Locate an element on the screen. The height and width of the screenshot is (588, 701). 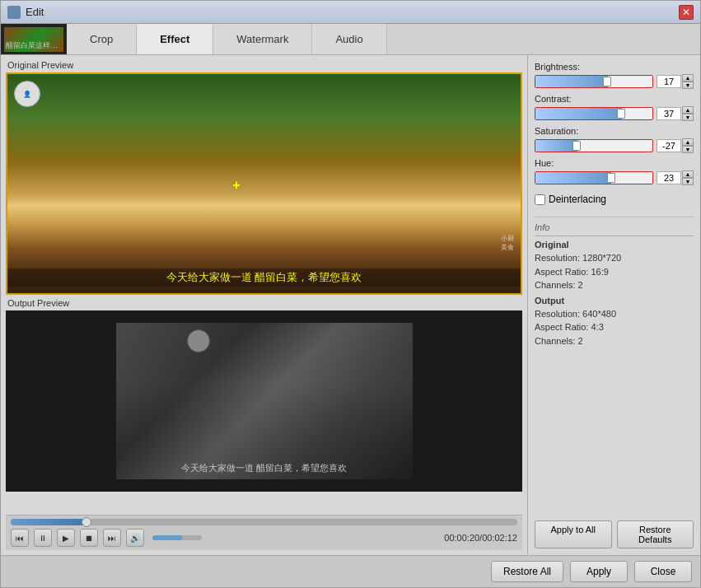
brightness-thumb is located at coordinates (607, 82).